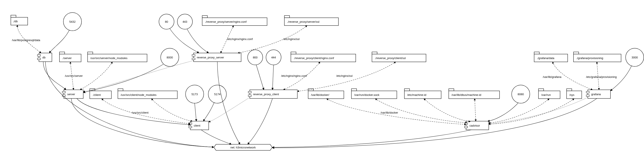  What do you see at coordinates (314, 58) in the screenshot?
I see `folder-label: ./reverse_proxy/client/nginx.conf` at bounding box center [314, 58].